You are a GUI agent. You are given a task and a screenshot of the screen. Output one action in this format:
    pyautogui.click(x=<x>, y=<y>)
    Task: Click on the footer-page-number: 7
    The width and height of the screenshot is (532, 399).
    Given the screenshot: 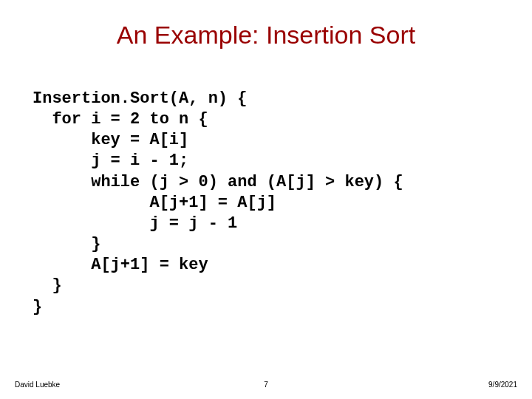 What is the action you would take?
    pyautogui.click(x=266, y=384)
    